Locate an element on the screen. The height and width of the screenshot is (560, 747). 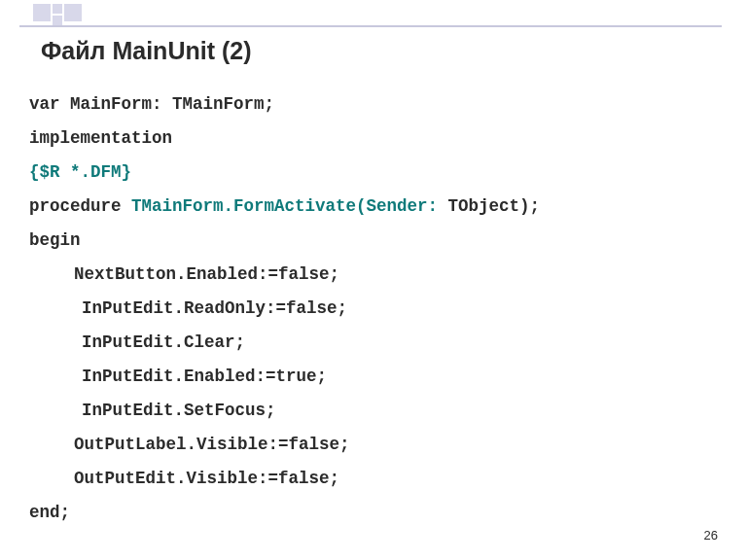
code-line: InPutEdit.ReadOnly:=false; is located at coordinates (369, 309).